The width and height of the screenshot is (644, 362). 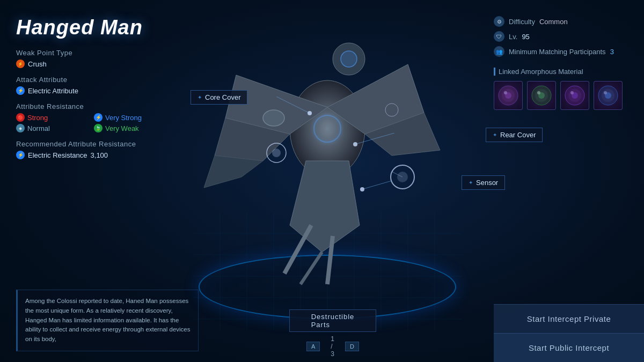 I want to click on rear-cover-text: Rear Cover, so click(x=518, y=135).